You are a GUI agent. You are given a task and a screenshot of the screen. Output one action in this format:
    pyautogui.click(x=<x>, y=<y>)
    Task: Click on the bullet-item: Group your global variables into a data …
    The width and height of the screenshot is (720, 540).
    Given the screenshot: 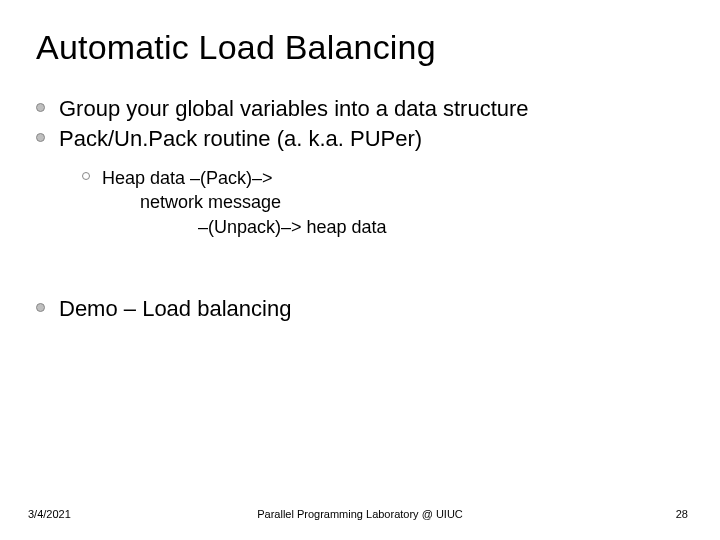 What is the action you would take?
    pyautogui.click(x=360, y=109)
    